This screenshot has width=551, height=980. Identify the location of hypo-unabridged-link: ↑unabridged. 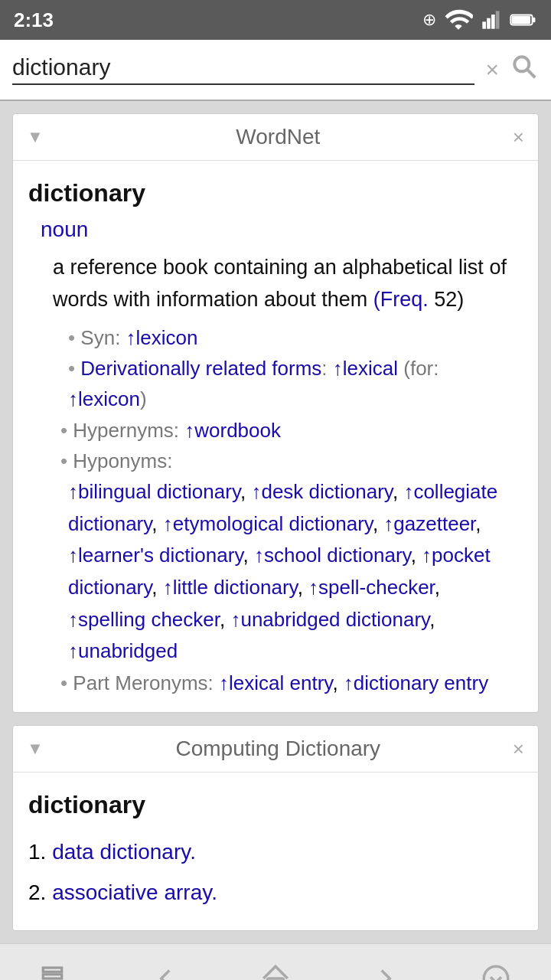
(122, 651).